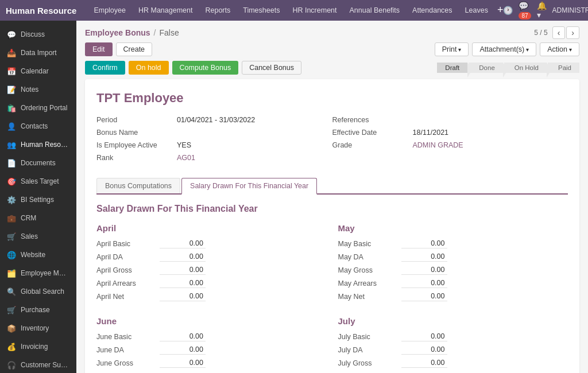 The width and height of the screenshot is (588, 373). I want to click on month-label: June Gross, so click(128, 363).